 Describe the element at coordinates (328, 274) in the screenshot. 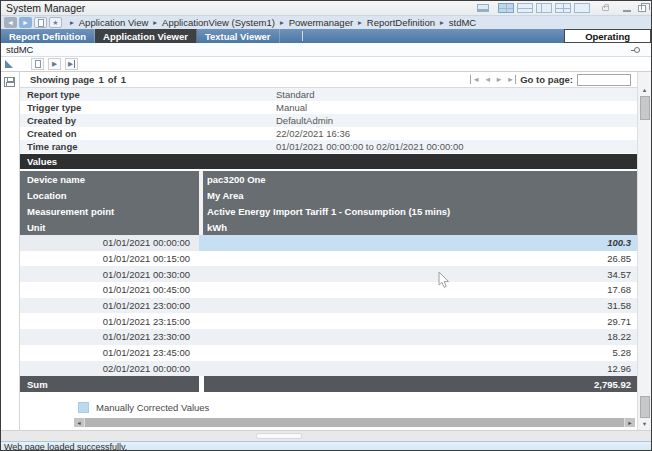

I see `table-row: 01/01/2021 00:30:0034.57` at that location.